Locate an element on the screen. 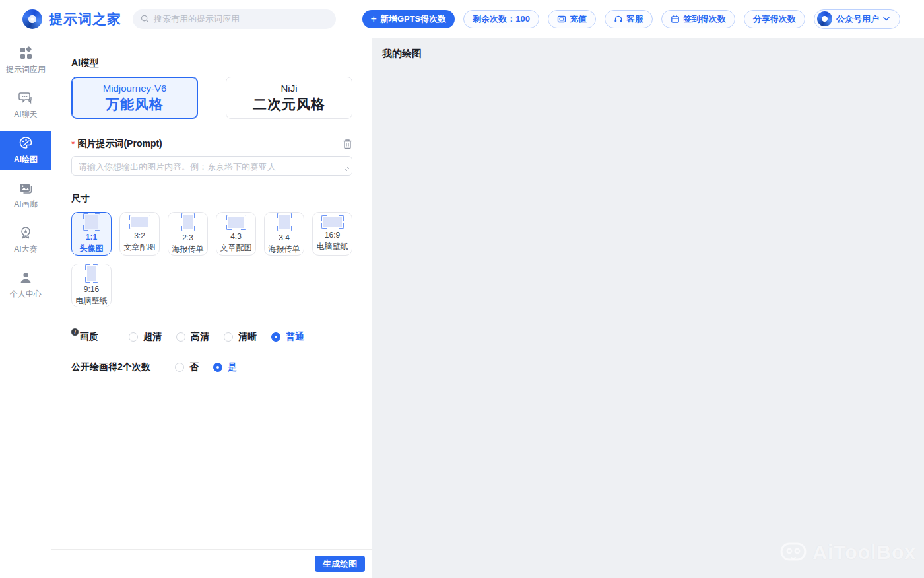  quality-option-high: 高清 is located at coordinates (193, 337).